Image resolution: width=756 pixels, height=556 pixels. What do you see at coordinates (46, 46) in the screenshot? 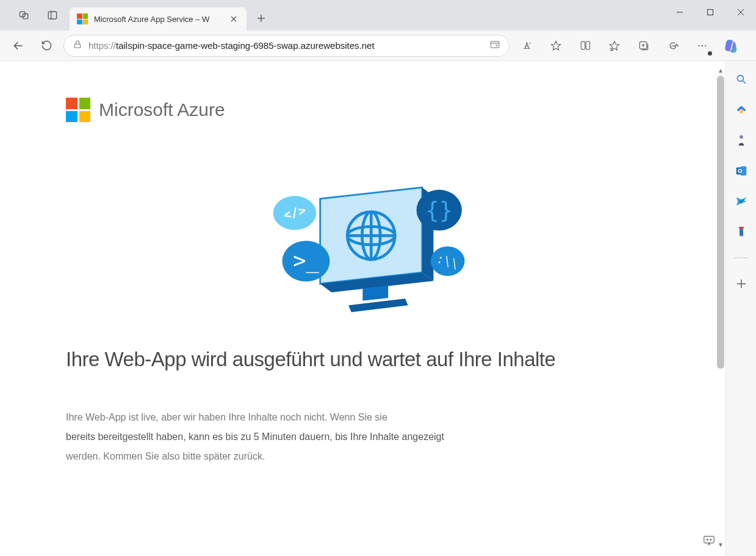
I see `refresh-button` at bounding box center [46, 46].